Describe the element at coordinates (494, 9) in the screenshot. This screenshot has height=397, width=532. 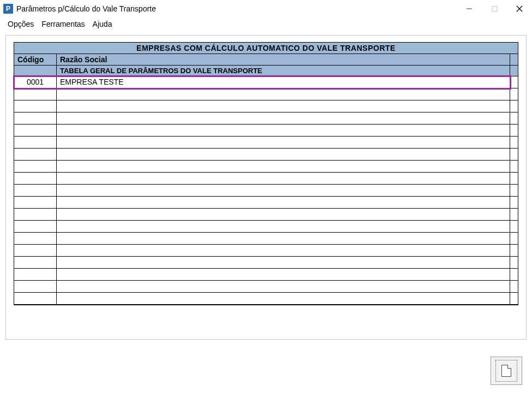
I see `window-controls` at that location.